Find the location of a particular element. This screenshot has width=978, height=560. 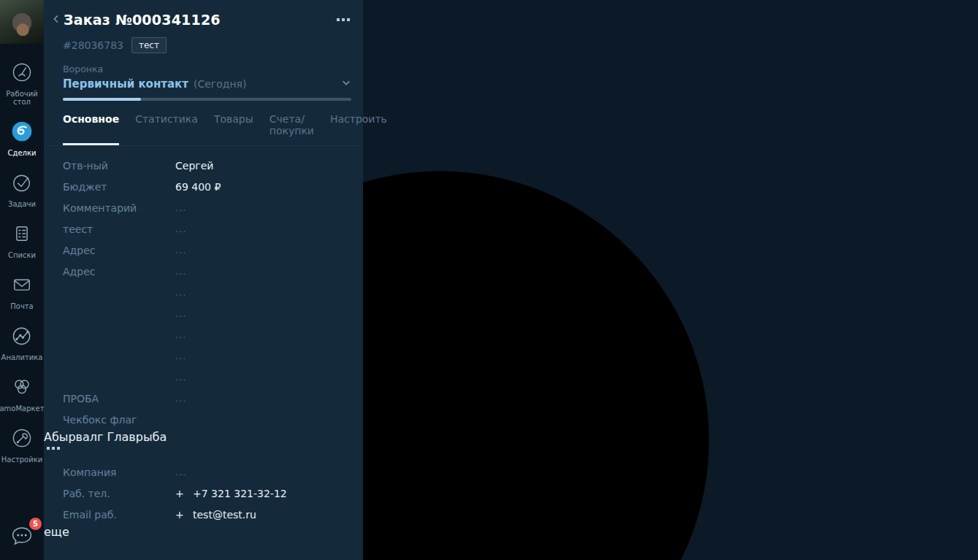

lists-icon is located at coordinates (22, 235).